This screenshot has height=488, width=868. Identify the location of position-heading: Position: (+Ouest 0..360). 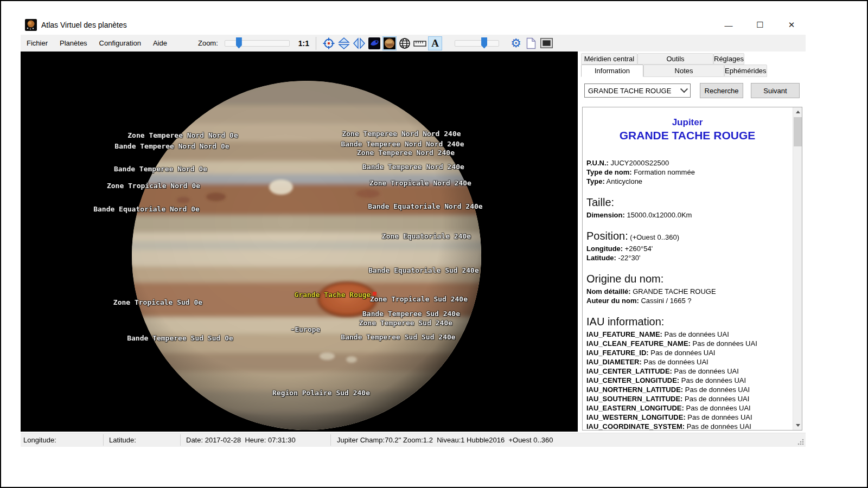
(687, 236).